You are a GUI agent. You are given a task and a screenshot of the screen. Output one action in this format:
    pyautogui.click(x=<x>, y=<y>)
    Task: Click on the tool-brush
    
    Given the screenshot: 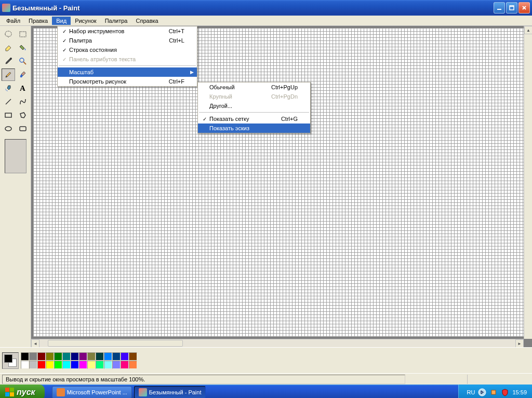 What is the action you would take?
    pyautogui.click(x=23, y=75)
    